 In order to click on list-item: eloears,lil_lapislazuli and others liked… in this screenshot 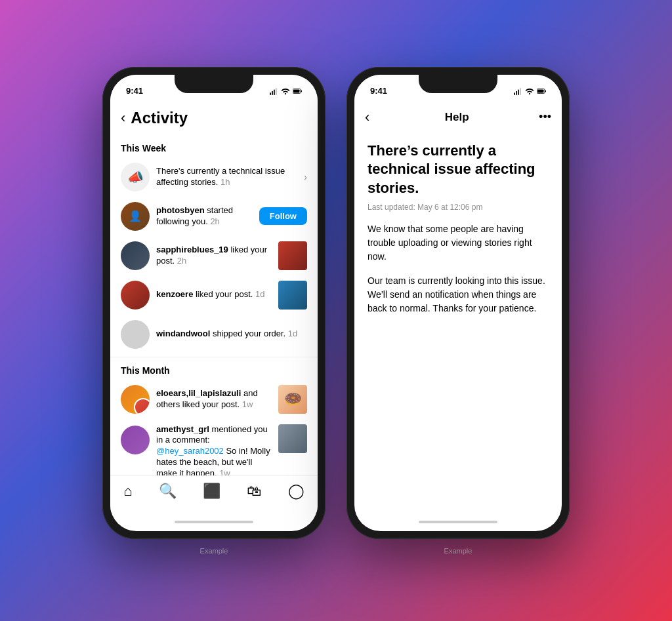, I will do `click(214, 399)`.